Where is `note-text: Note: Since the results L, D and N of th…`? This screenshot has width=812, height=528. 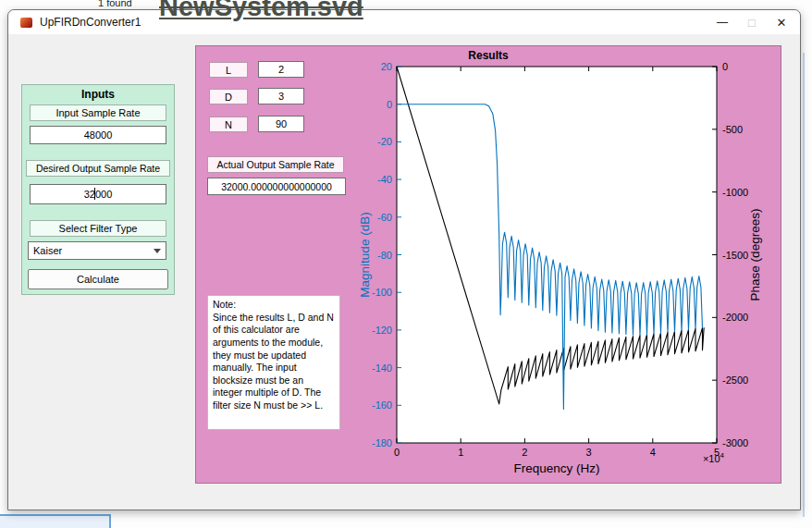
note-text: Note: Since the results L, D and N of th… is located at coordinates (274, 362).